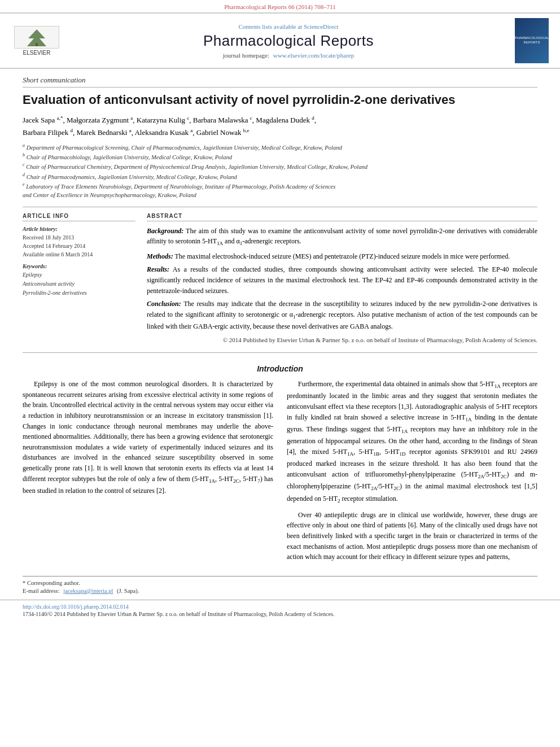 The image size is (560, 747). I want to click on abstract-label: ABSTRACT, so click(342, 217).